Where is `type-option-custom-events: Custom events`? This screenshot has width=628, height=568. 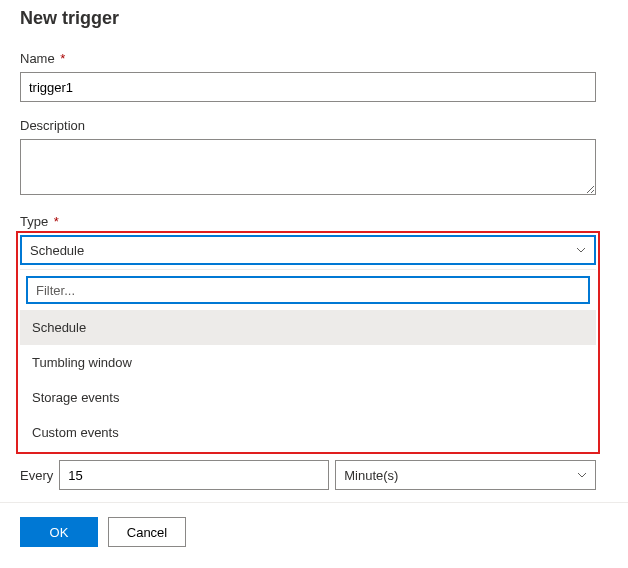
type-option-custom-events: Custom events is located at coordinates (308, 432).